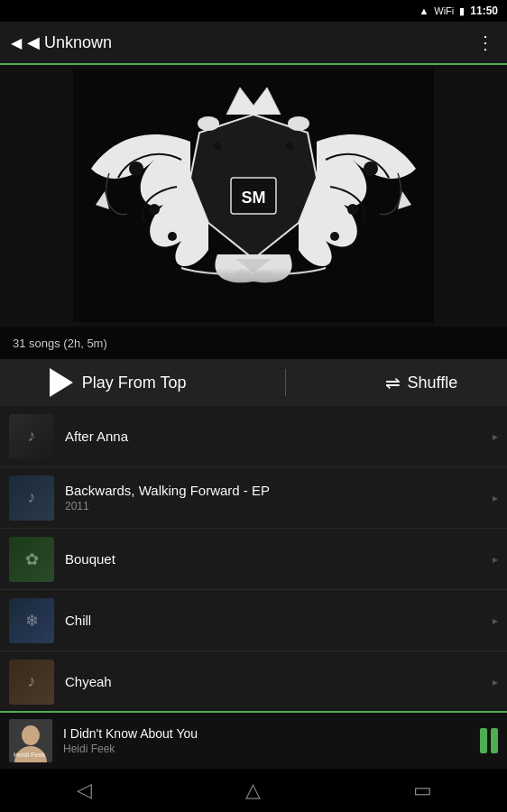 The width and height of the screenshot is (507, 812). Describe the element at coordinates (85, 790) in the screenshot. I see `nav-back-button: ◁` at that location.